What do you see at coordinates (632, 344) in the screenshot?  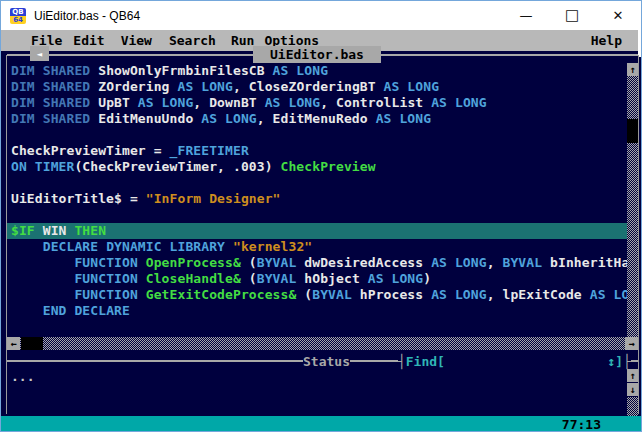 I see `scroll-right-button: →` at bounding box center [632, 344].